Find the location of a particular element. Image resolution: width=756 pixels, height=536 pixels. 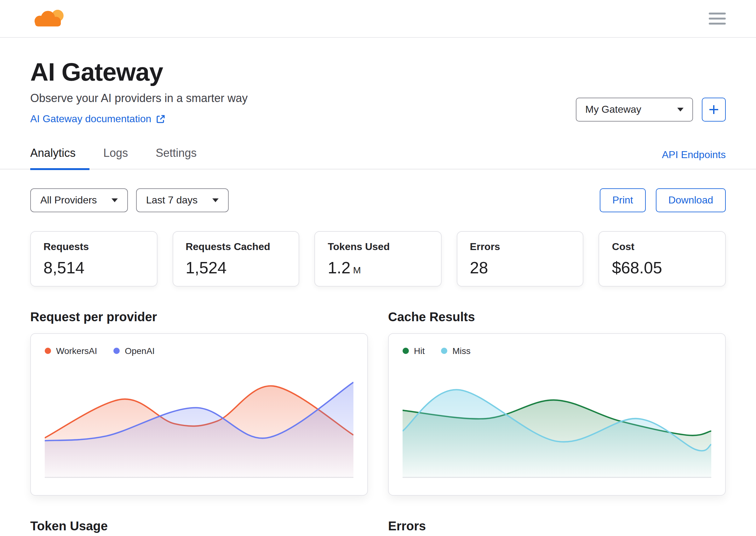

chart-legend: Hit Miss is located at coordinates (557, 351).